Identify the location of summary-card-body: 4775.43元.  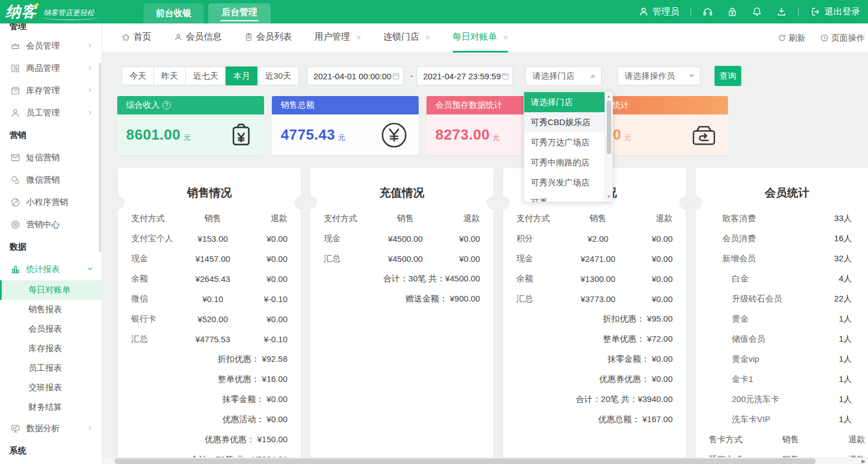
(345, 135).